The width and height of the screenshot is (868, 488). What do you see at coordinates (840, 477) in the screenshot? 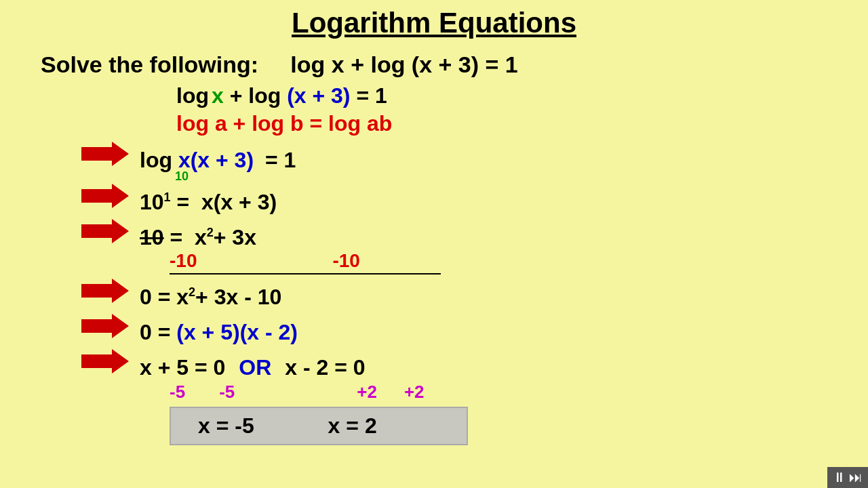
I see `pause-icon: ⏸` at bounding box center [840, 477].